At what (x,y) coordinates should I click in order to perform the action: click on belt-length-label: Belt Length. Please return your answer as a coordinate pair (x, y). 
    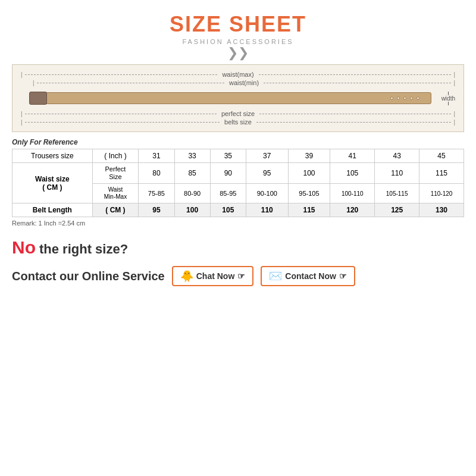
    Looking at the image, I should click on (52, 211).